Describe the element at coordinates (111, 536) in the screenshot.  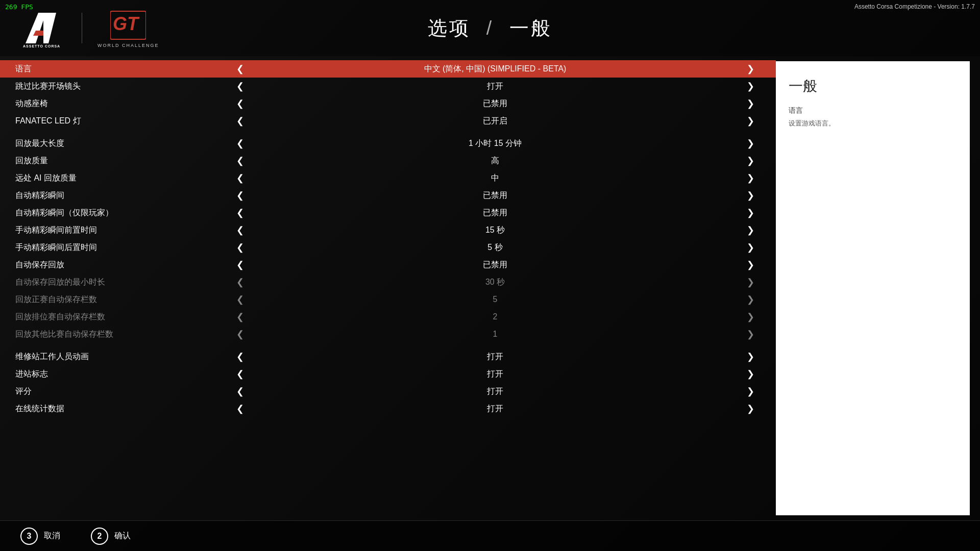
I see `confirm-action: 2 确认` at that location.